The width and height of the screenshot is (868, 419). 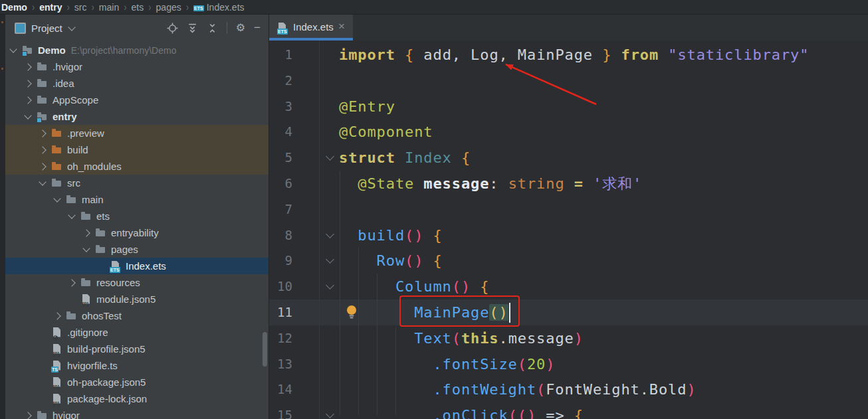 I want to click on code-line-4: @Component, so click(x=603, y=131).